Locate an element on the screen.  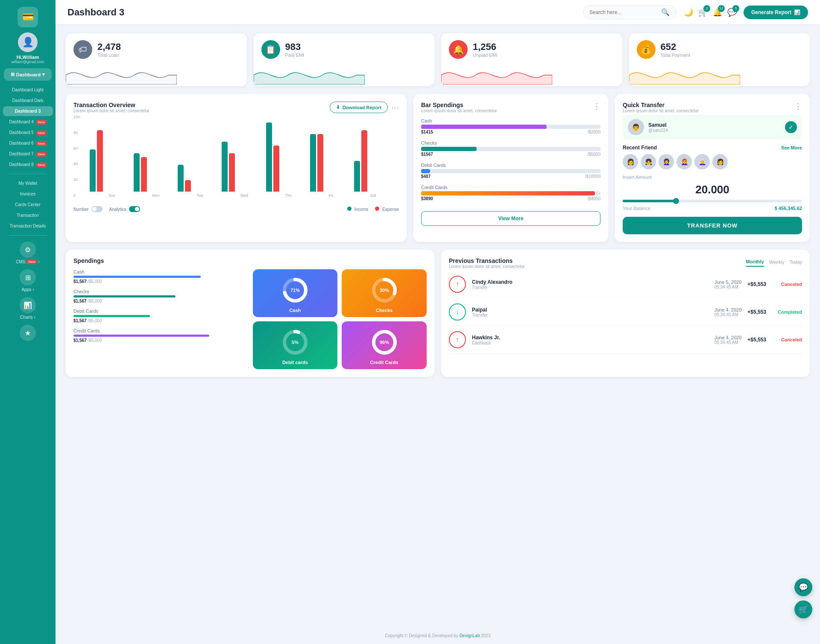
sidebar-item-dashboard3: Dashboard 3 is located at coordinates (28, 111).